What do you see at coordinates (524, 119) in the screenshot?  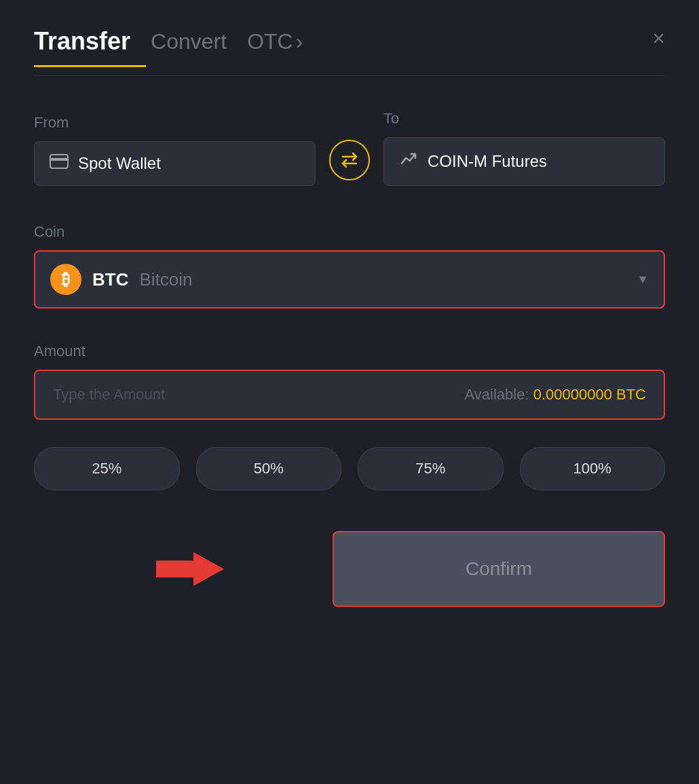 I see `to-label: To` at bounding box center [524, 119].